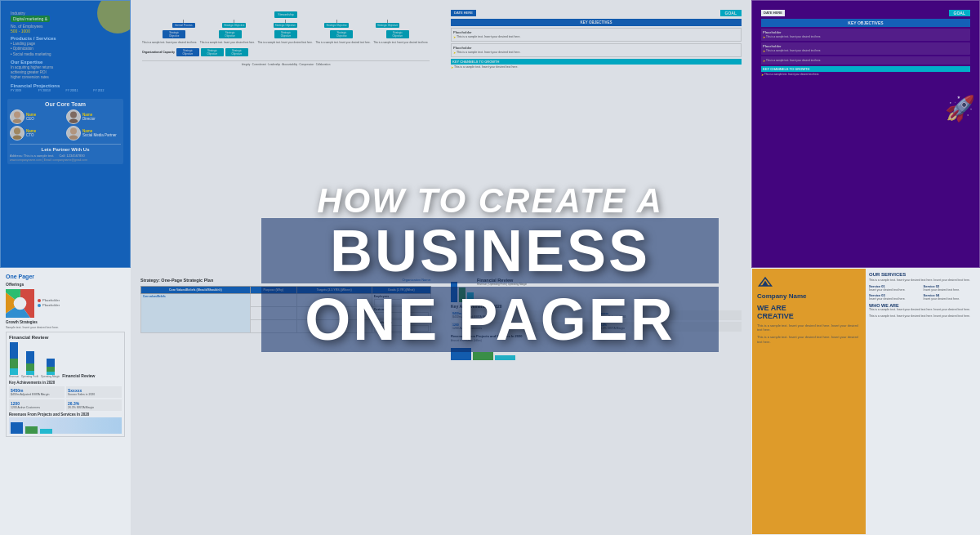 Image resolution: width=980 pixels, height=535 pixels. I want to click on table-row: Core values/Beliefs Employees, so click(286, 300).